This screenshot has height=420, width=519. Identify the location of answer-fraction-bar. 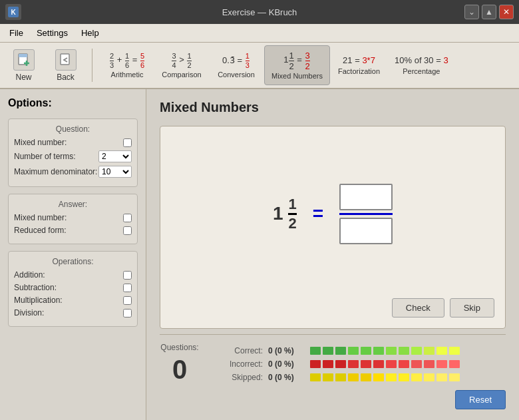
(366, 214).